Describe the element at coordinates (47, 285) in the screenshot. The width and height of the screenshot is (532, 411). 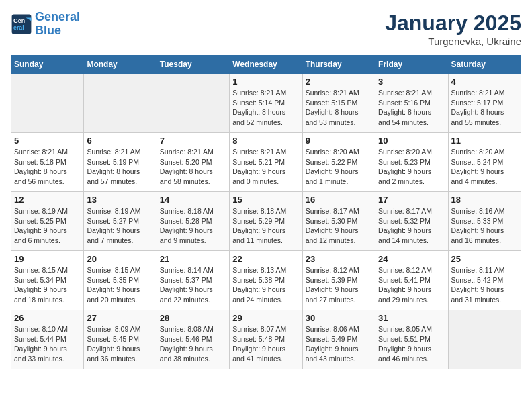
I see `day-info: Sunrise: 8:15 AM Sunset: 5:34 PM Dayligh…` at that location.